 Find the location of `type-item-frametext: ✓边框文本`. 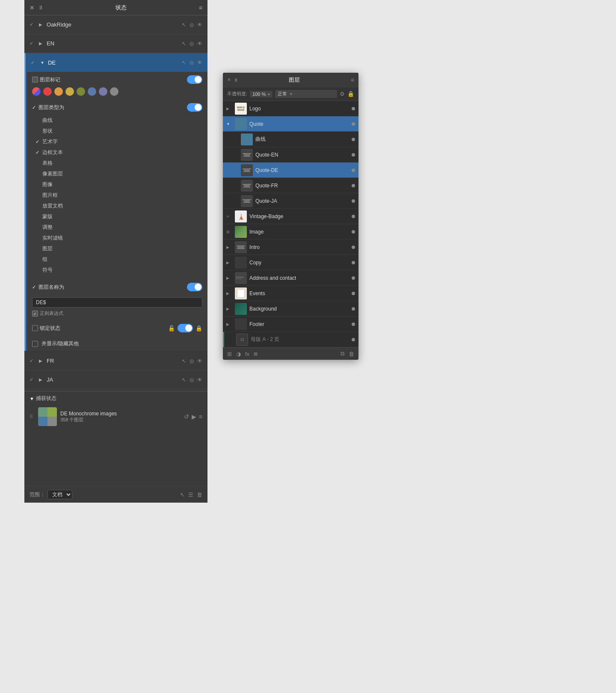

type-item-frametext: ✓边框文本 is located at coordinates (117, 152).